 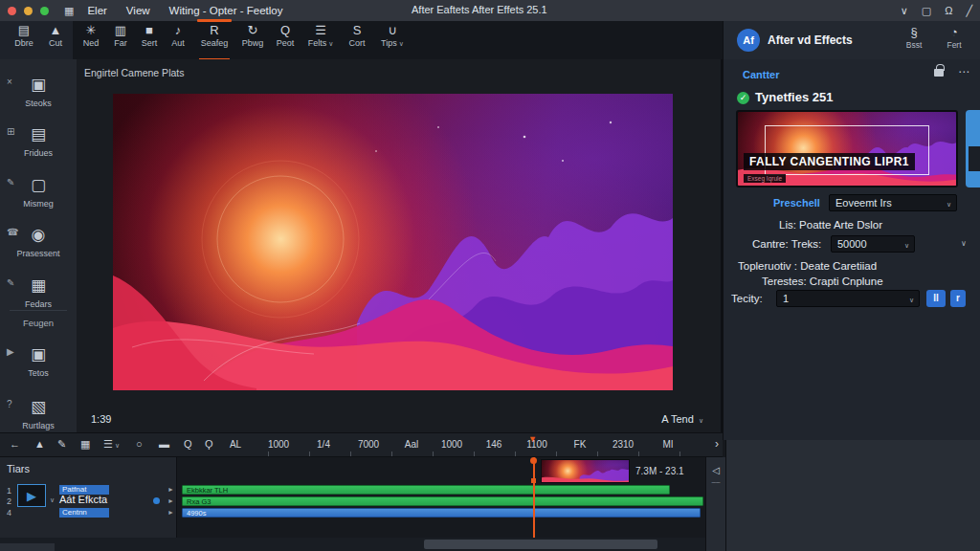 I want to click on track-label-centnn: Centnn, so click(x=84, y=513).